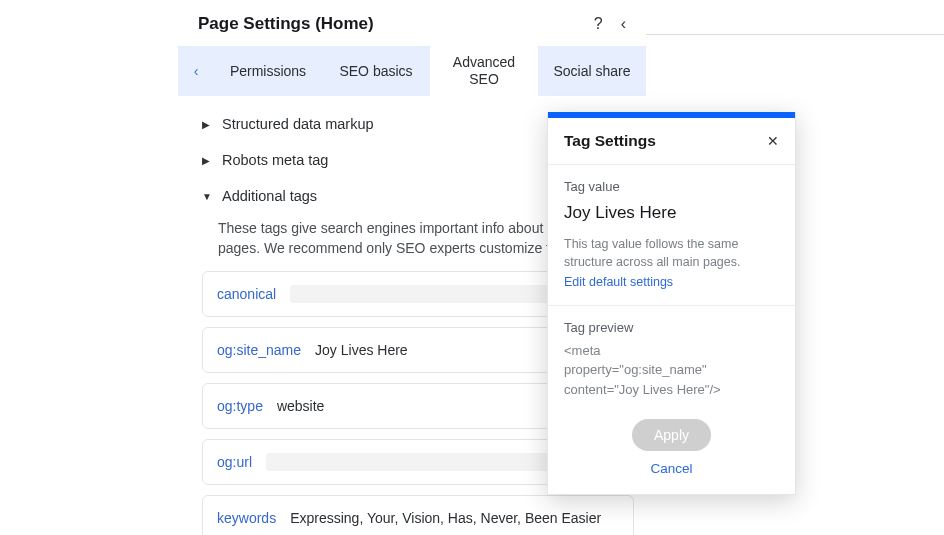 The image size is (944, 535). Describe the element at coordinates (376, 71) in the screenshot. I see `tab-seo-basics: SEO basics` at that location.